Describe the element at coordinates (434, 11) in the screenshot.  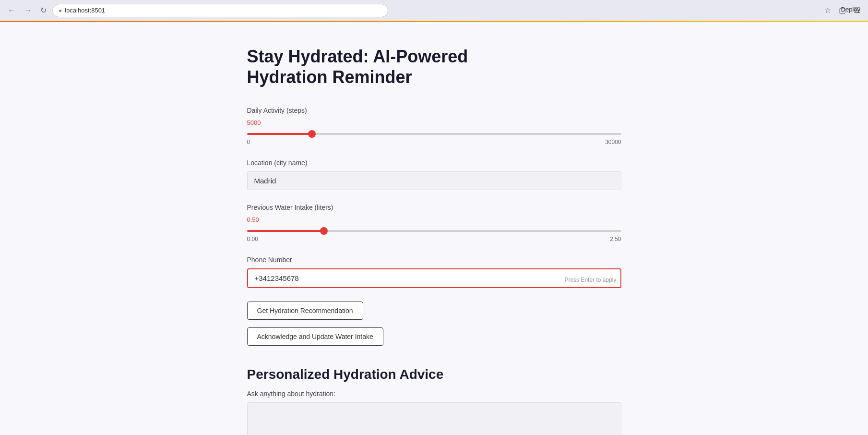
I see `browser-chrome: ← → ↻ ● localhost:8501 ☆ ▢ ☰ Deploy` at that location.